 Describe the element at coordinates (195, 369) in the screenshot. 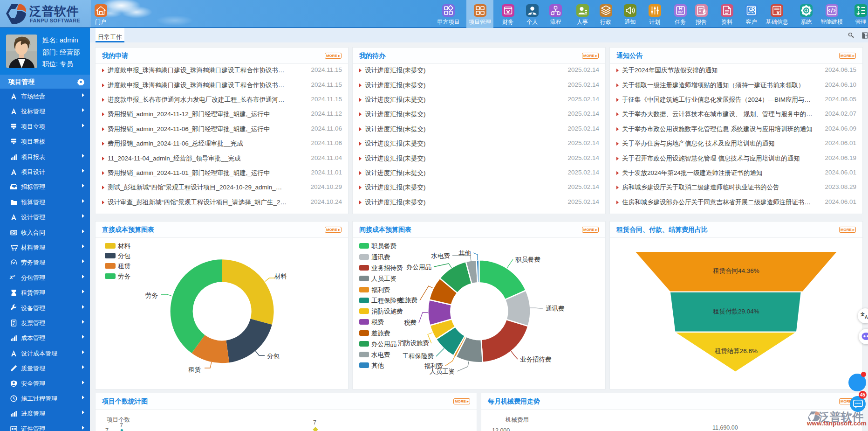

I see `svg-text: 租赁` at that location.